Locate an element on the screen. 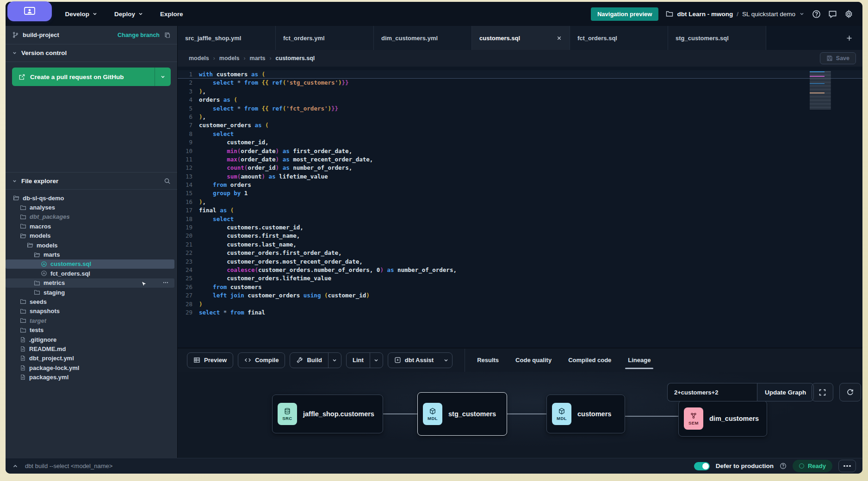 The width and height of the screenshot is (868, 481). update-graph-button: Update Graph is located at coordinates (786, 392).